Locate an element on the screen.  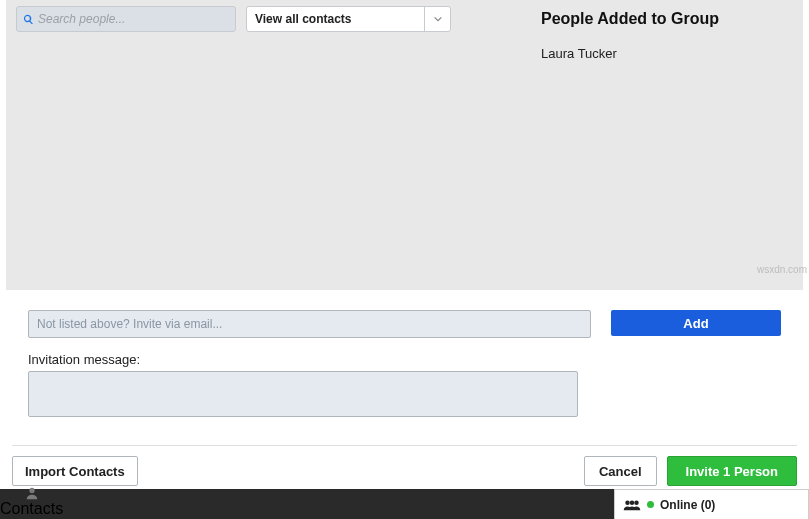
search-row: View all contacts is located at coordinates (270, 19).